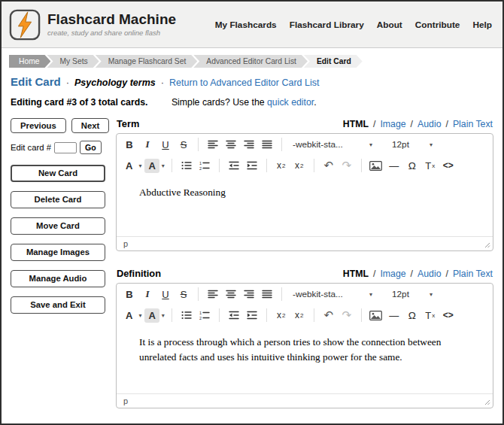 This screenshot has width=504, height=425. I want to click on return-to-advanced-editor-link: Return to Advanced Editor Card List, so click(244, 83).